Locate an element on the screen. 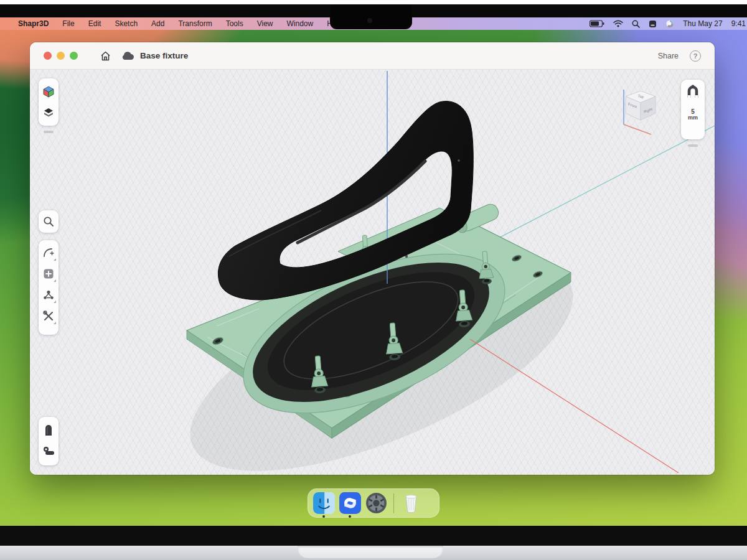 The width and height of the screenshot is (747, 560). share-button: Share is located at coordinates (669, 56).